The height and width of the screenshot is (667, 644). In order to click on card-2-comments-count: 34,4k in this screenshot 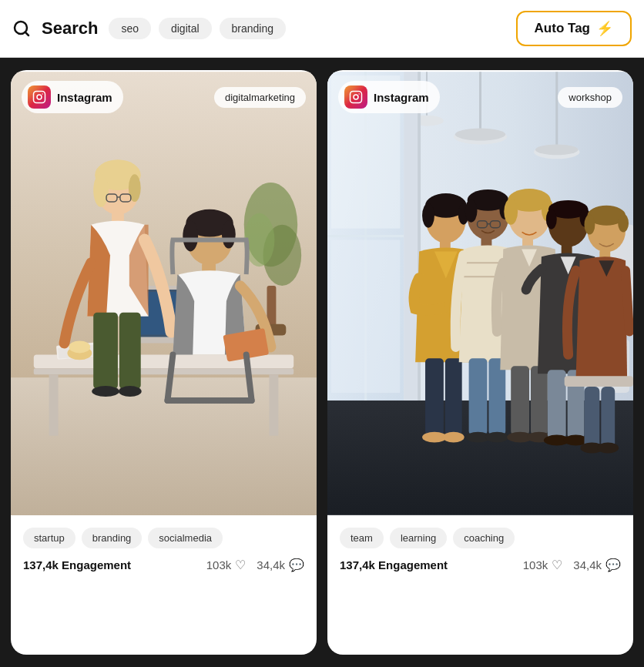, I will do `click(587, 565)`.